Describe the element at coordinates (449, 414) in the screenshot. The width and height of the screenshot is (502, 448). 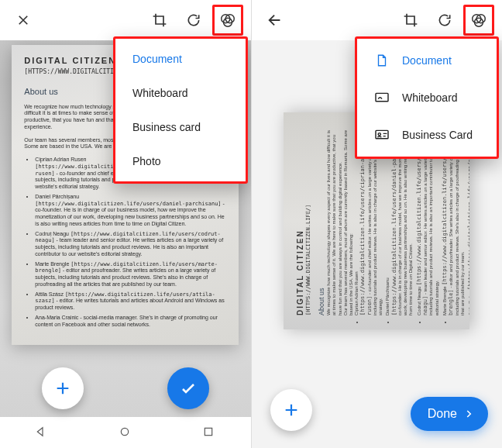
I see `done-button: Done` at that location.